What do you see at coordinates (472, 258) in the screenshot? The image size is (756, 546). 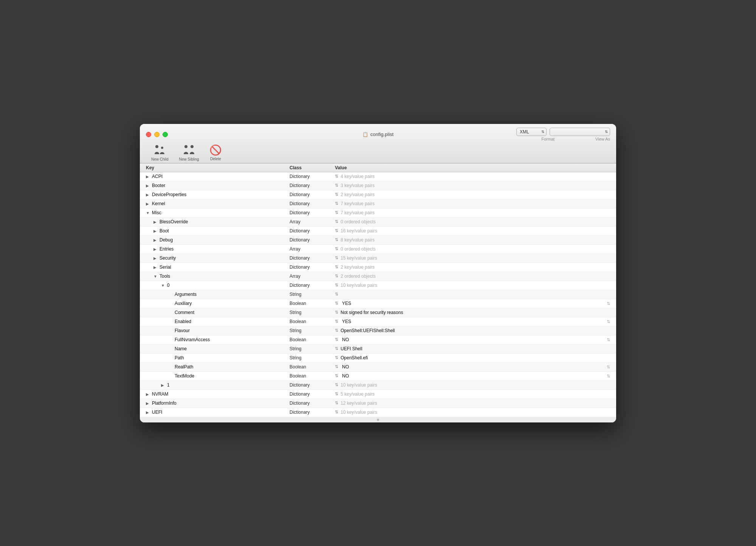 I see `row-value: ⇅ 15 key/value pairs` at bounding box center [472, 258].